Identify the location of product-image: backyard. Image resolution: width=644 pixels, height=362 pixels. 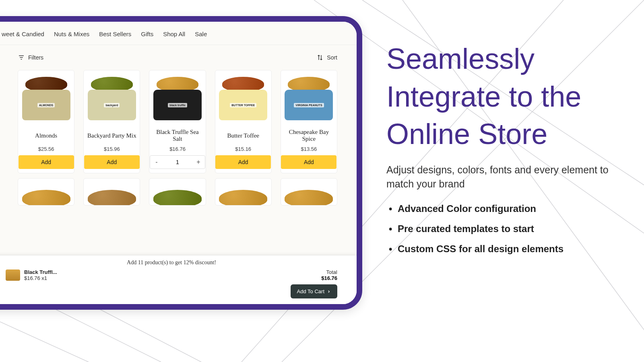
(112, 96).